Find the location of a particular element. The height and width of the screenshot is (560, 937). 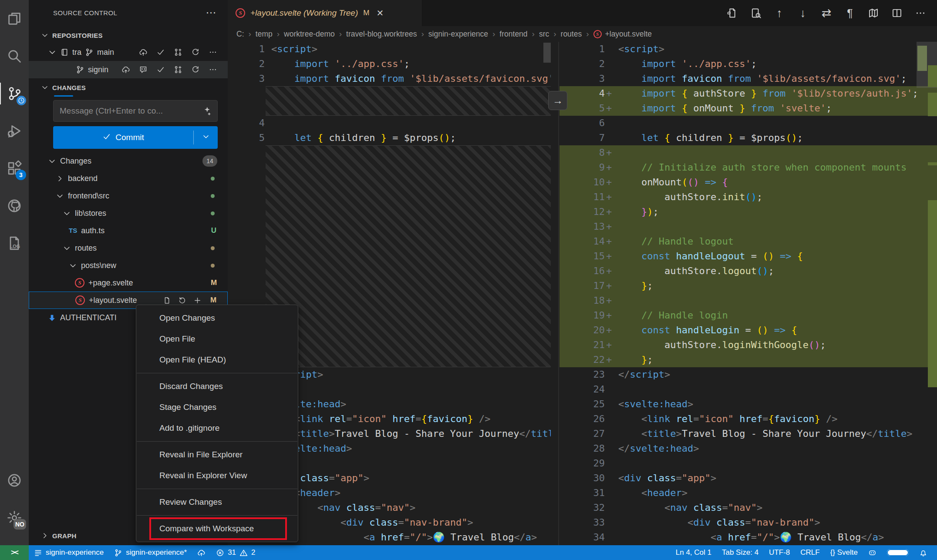

diff-line-added: 11+ authStore.init(); is located at coordinates (748, 197).